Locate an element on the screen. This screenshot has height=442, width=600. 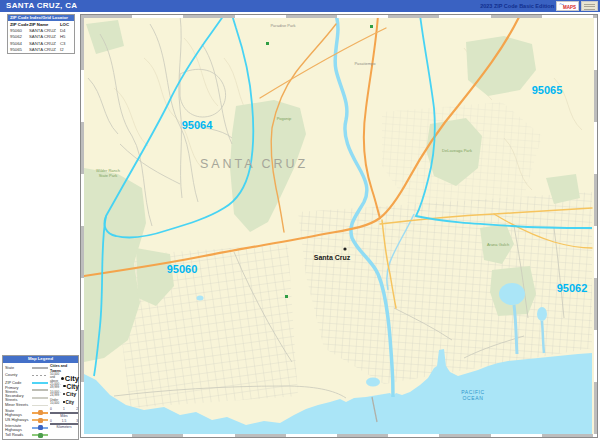
grid-ruler-right is located at coordinates (596, 226).